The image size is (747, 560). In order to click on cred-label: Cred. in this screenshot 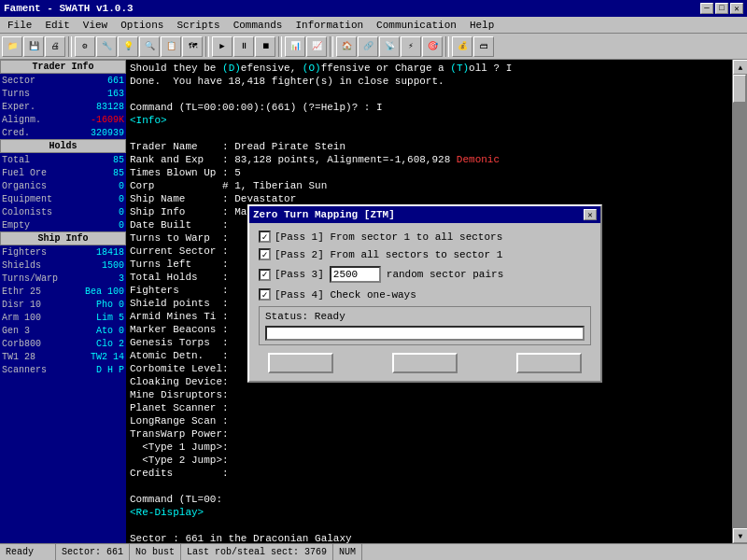, I will do `click(16, 133)`.